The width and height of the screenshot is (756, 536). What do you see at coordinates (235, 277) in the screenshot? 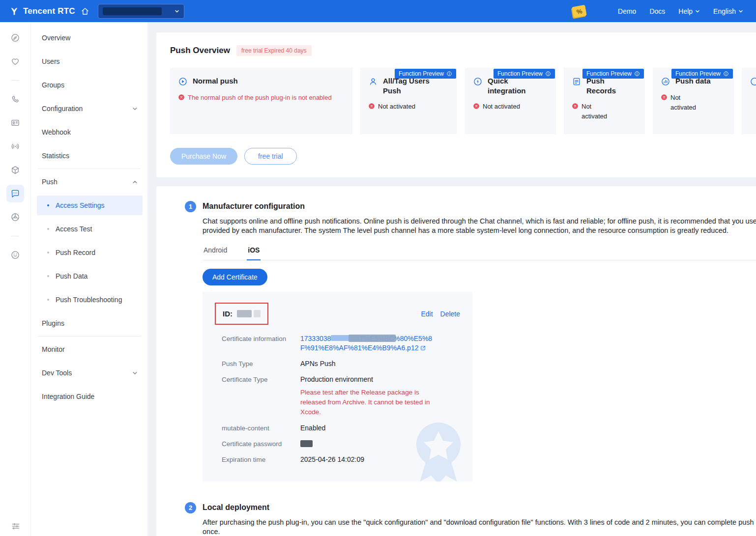
I see `add-certificate-button: Add Certificate` at bounding box center [235, 277].